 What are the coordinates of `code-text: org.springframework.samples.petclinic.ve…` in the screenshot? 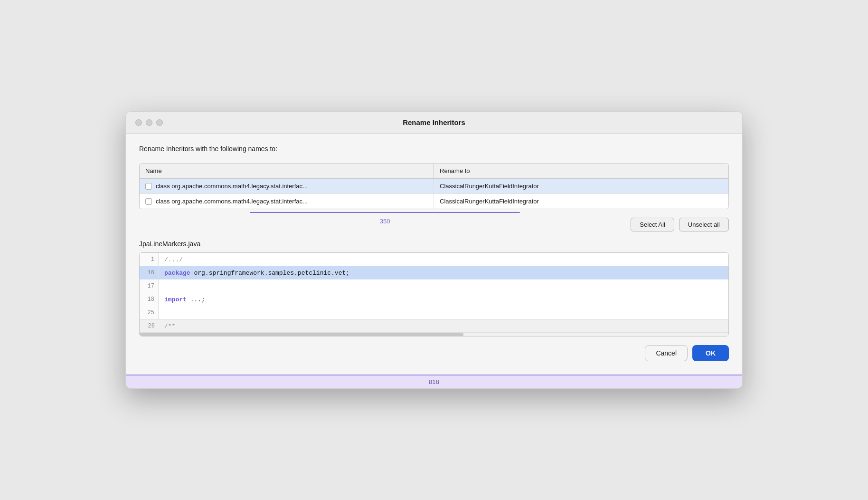 It's located at (272, 273).